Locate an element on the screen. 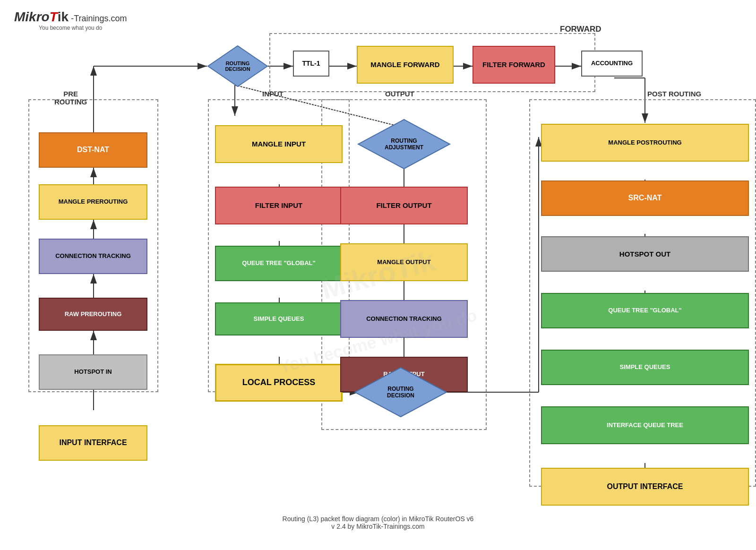 The image size is (756, 550). mangle-postrouting-box: MANGLE POSTROUTING is located at coordinates (645, 143).